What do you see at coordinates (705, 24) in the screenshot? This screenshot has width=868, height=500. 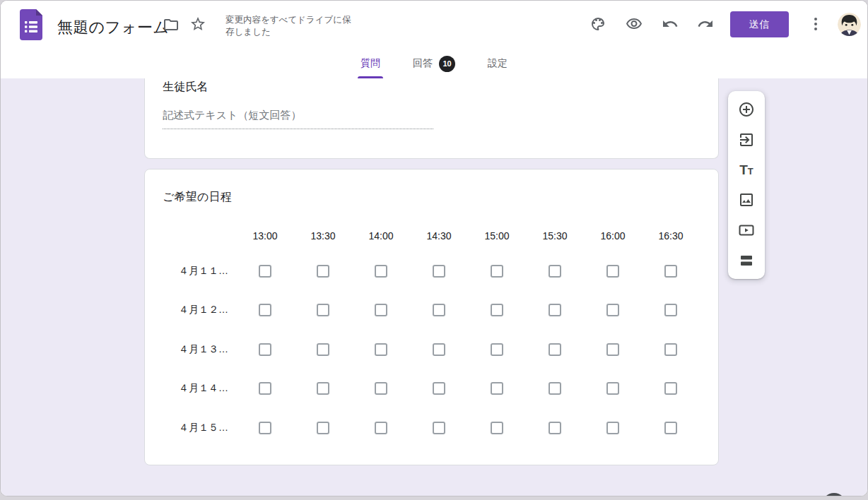 I see `redo-icon` at bounding box center [705, 24].